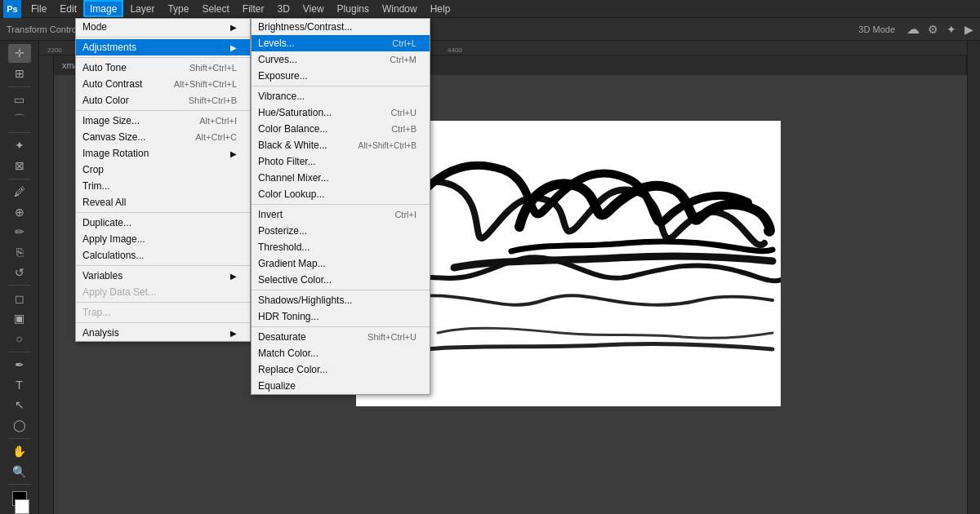 This screenshot has height=514, width=980. What do you see at coordinates (39, 8) in the screenshot?
I see `menu-file: File` at bounding box center [39, 8].